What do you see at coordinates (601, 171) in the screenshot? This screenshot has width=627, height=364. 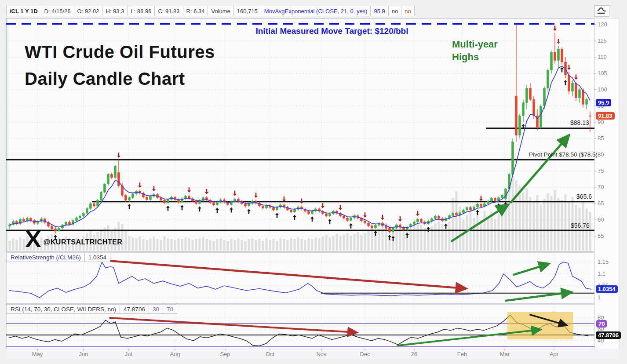 I see `svg-text: 75` at bounding box center [601, 171].